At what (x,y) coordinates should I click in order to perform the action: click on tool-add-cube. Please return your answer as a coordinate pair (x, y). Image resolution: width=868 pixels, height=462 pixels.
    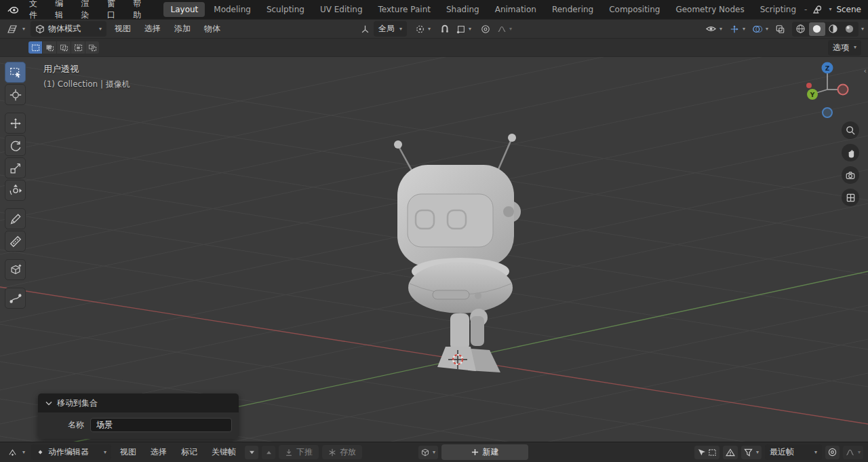
    Looking at the image, I should click on (15, 270).